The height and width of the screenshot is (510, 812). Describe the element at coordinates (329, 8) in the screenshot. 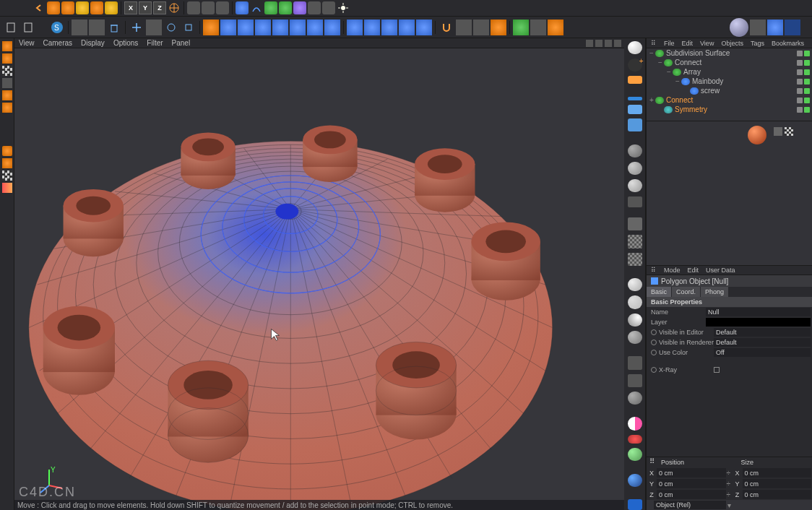

I see `camera-icon` at that location.